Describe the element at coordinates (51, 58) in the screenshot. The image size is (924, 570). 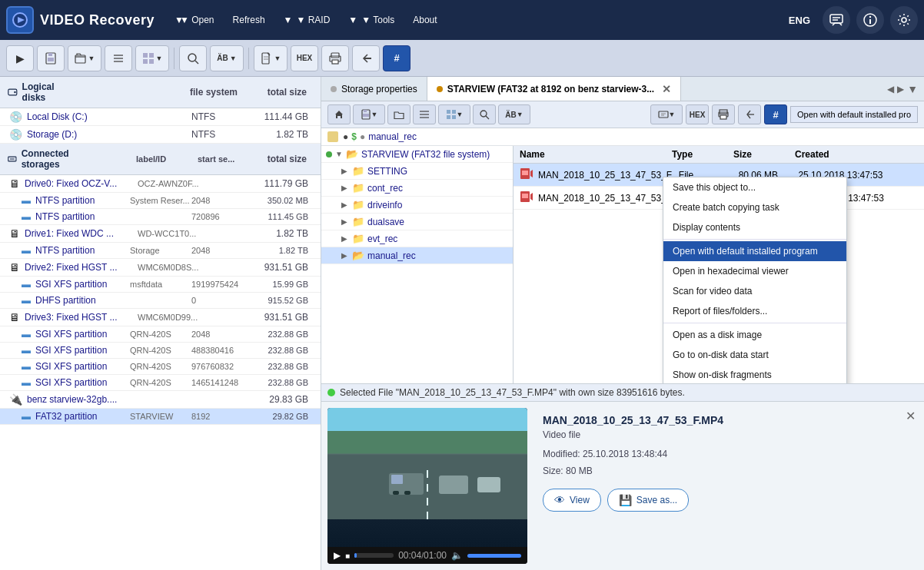
I see `toolbar-save-btn` at that location.